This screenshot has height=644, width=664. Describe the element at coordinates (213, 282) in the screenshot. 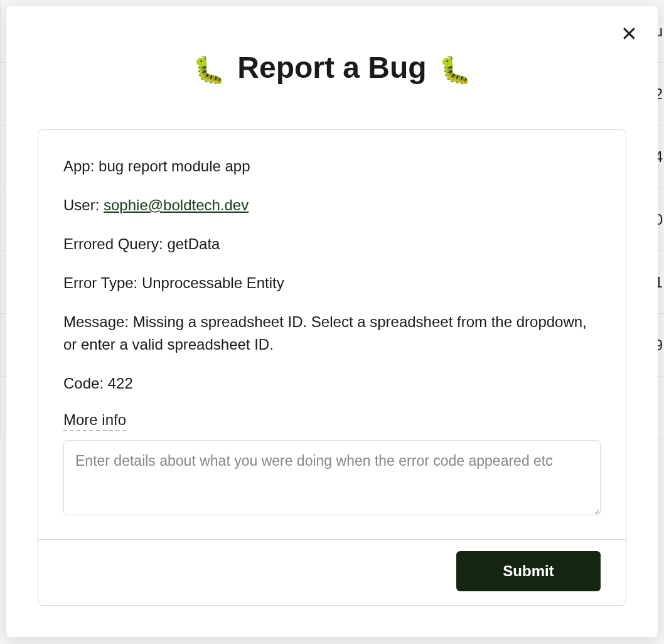

I see `error-type-value: Unprocessable Entity` at that location.